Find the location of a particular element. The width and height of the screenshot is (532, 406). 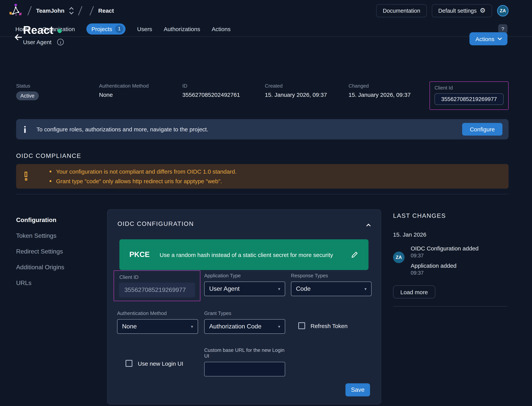

response-types-select: Code ▾ is located at coordinates (331, 289).